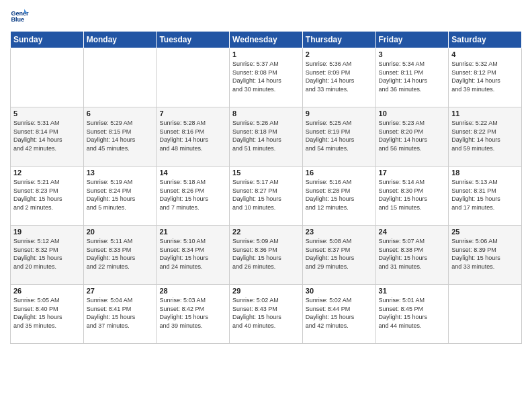 The image size is (532, 411). Describe the element at coordinates (485, 173) in the screenshot. I see `day-number: 18` at that location.